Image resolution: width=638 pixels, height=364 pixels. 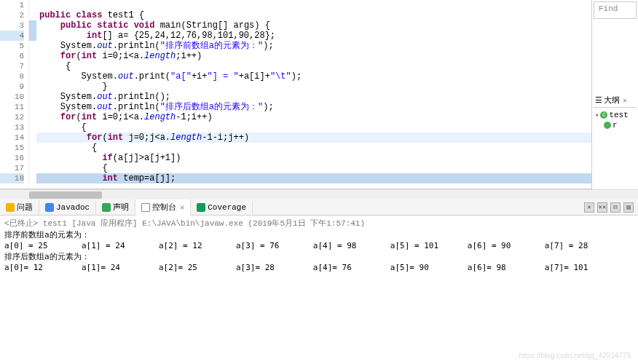 I want to click on tree-node-class: ▾ C test, so click(x=615, y=115).